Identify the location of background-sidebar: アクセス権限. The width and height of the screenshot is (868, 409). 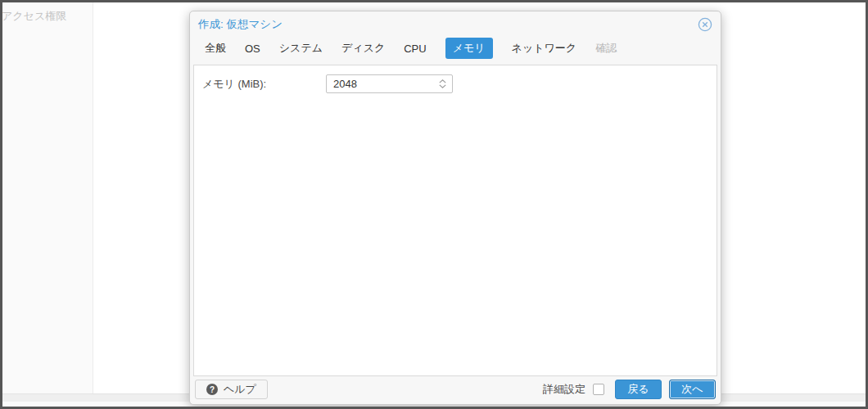
(47, 198).